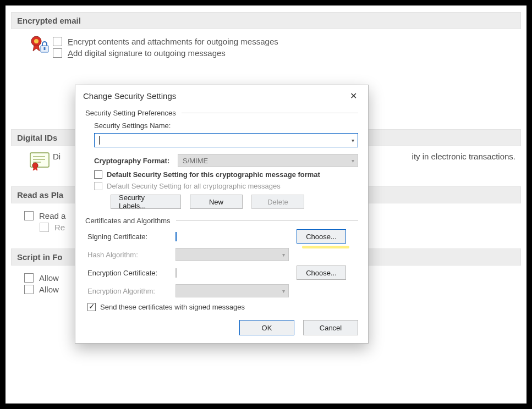  Describe the element at coordinates (195, 161) in the screenshot. I see `crypto-format-value: S/MIME` at that location.